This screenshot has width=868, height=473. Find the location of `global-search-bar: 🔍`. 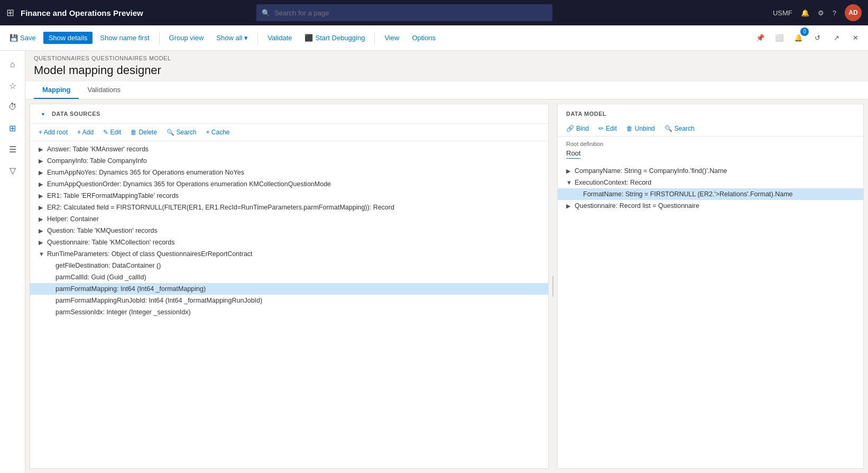

global-search-bar: 🔍 is located at coordinates (404, 13).